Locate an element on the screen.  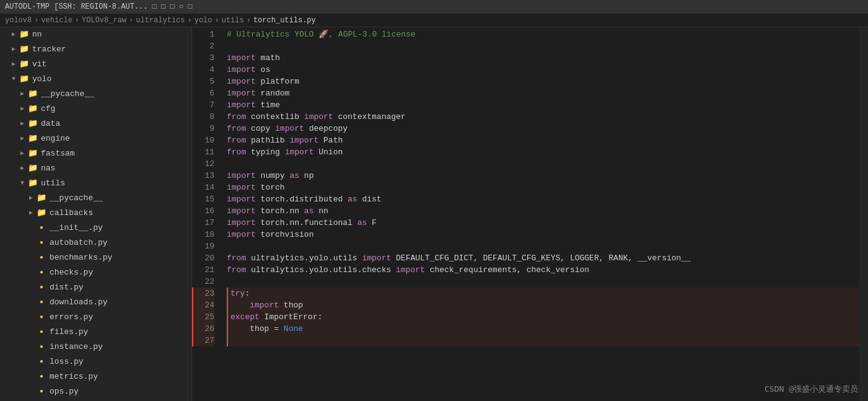
sidebar-item-label: files.py is located at coordinates (69, 332).